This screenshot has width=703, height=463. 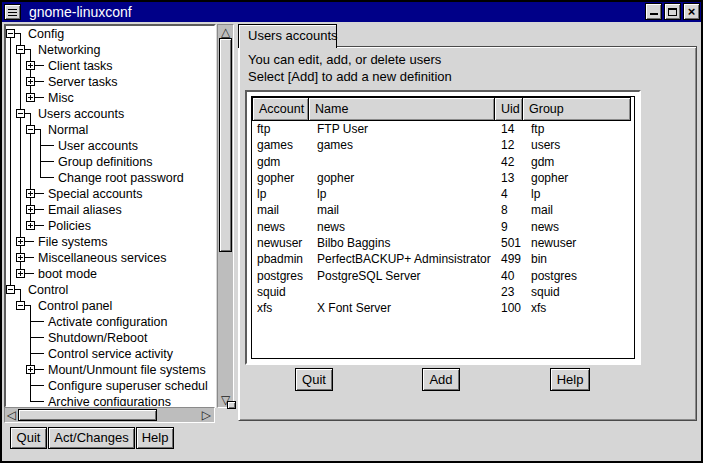 I want to click on maximize-button, so click(x=672, y=12).